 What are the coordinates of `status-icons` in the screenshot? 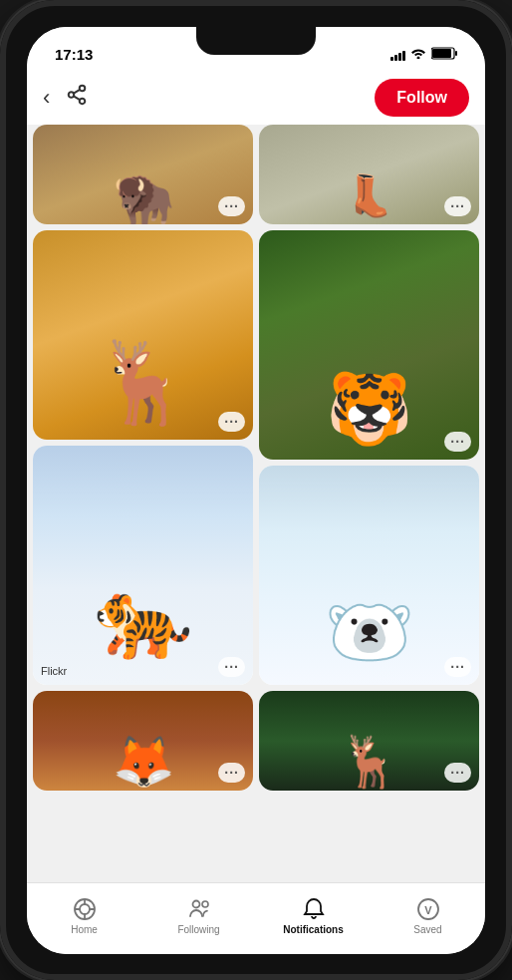 It's located at (424, 54).